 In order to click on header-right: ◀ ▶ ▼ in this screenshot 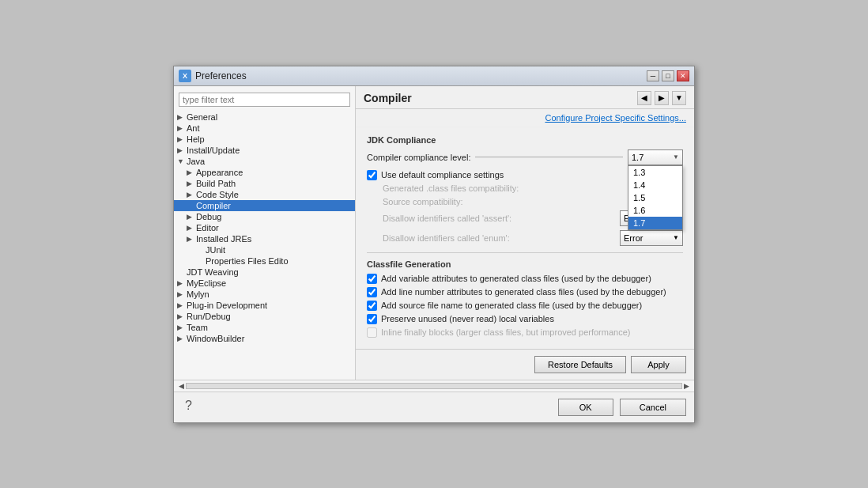, I will do `click(662, 98)`.